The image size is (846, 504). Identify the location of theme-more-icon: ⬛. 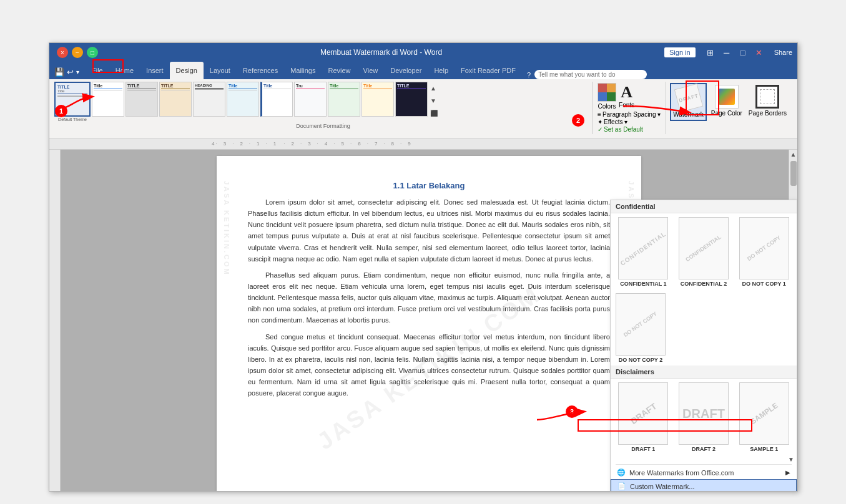
(434, 114).